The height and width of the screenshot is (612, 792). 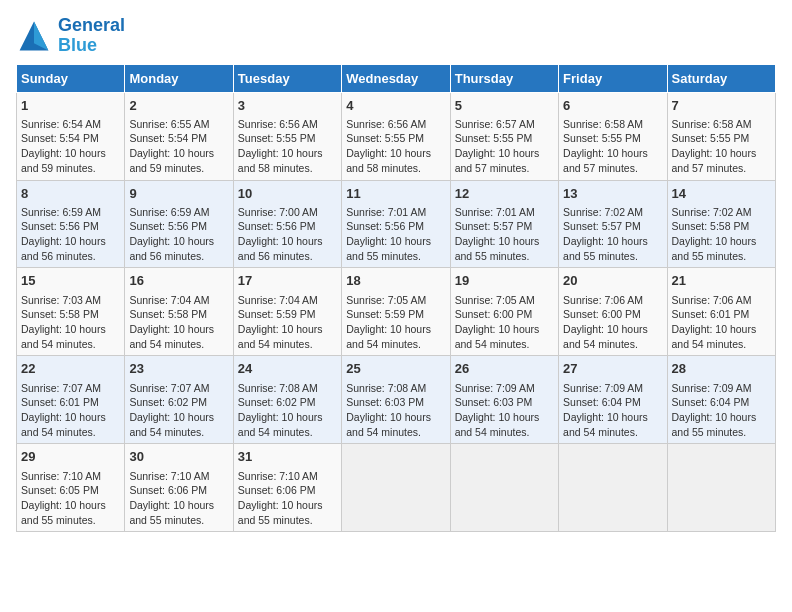 What do you see at coordinates (396, 78) in the screenshot?
I see `day-of-week-header: Wednesday` at bounding box center [396, 78].